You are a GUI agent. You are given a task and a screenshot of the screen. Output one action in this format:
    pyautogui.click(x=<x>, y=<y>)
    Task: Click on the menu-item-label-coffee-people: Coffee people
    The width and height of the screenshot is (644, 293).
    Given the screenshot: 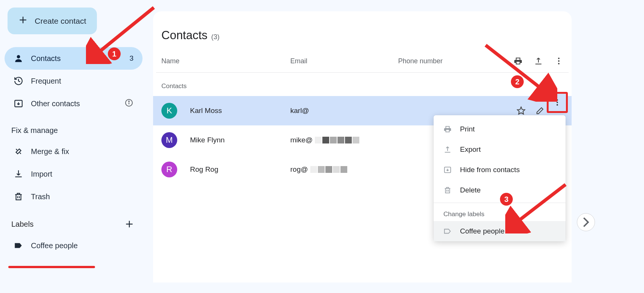 What is the action you would take?
    pyautogui.click(x=500, y=231)
    